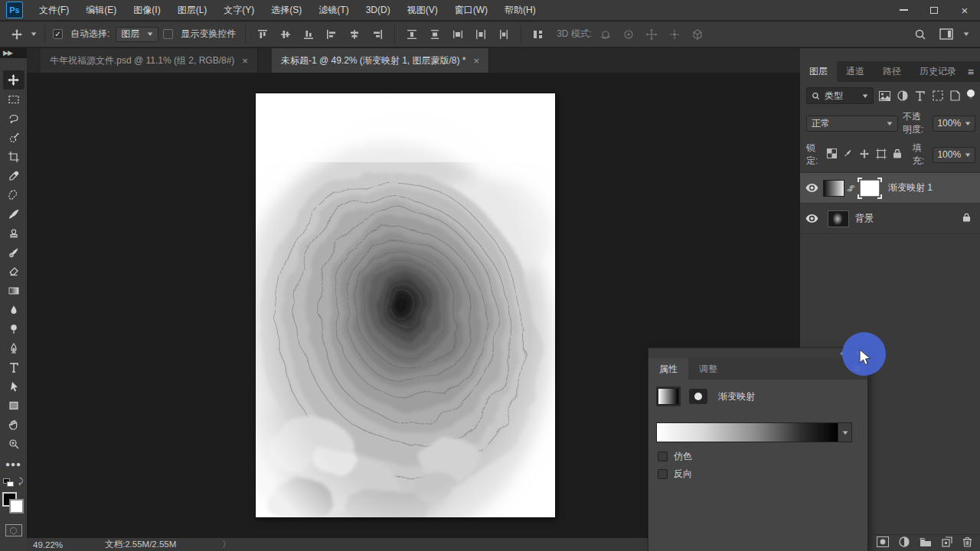 The width and height of the screenshot is (980, 551). Describe the element at coordinates (840, 96) in the screenshot. I see `filter-type-dropdown: 类型 ▼` at that location.